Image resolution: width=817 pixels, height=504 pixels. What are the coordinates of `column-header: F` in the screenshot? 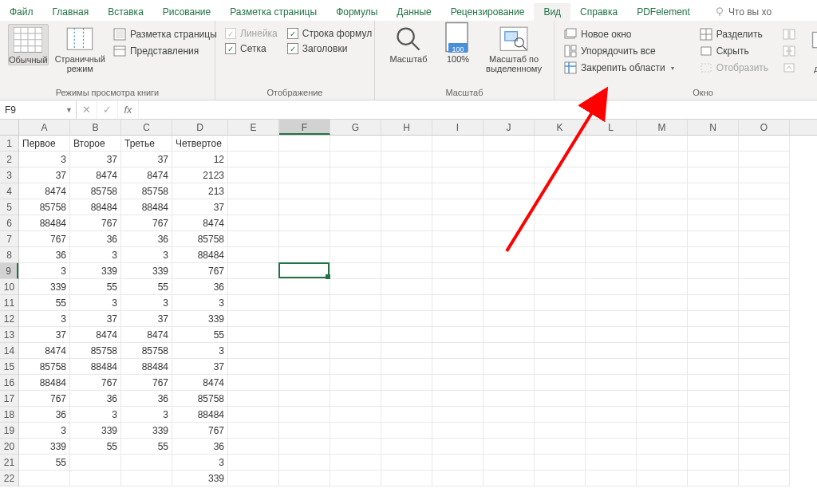 It's located at (305, 128).